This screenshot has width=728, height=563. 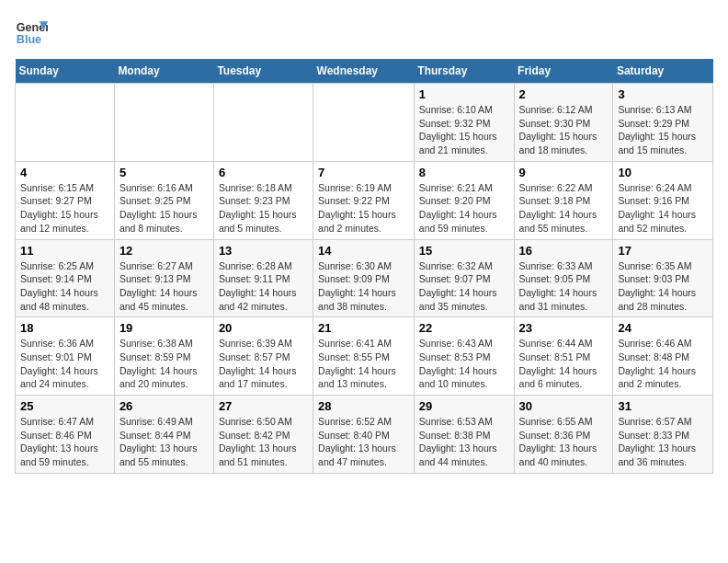 I want to click on week-row-4: 18Sunrise: 6:36 AM Sunset: 9:01 PM Dayli…, so click(x=364, y=357).